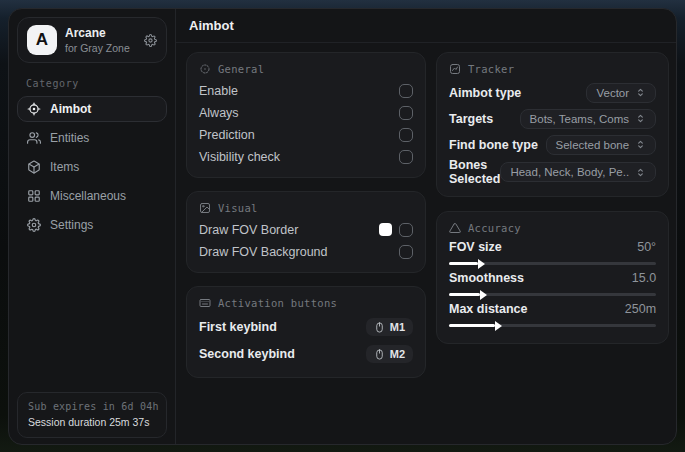 The height and width of the screenshot is (452, 685). What do you see at coordinates (278, 303) in the screenshot?
I see `section-title: Activation buttons` at bounding box center [278, 303].